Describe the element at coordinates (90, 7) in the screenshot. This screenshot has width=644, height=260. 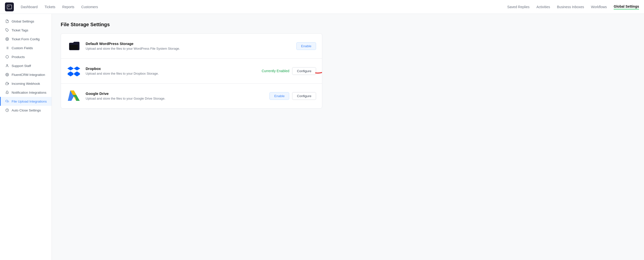
I see `nav-customers: Customers` at that location.